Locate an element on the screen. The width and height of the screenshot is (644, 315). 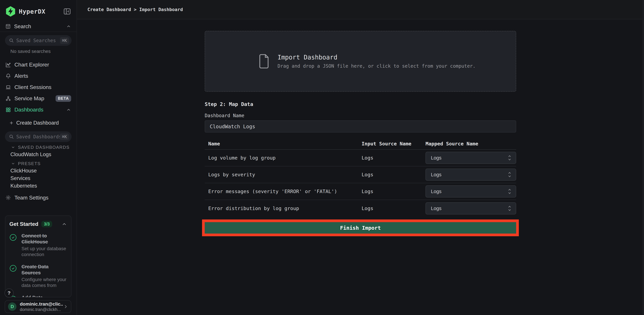
plus-icon is located at coordinates (12, 123).